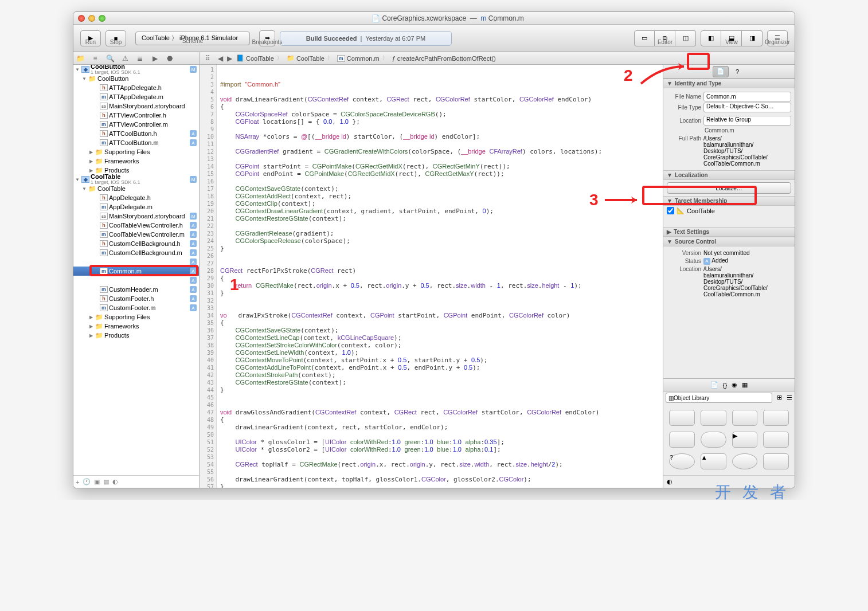 This screenshot has height=611, width=868. Describe the element at coordinates (136, 79) in the screenshot. I see `group-row: ▼📁CoolButton` at that location.